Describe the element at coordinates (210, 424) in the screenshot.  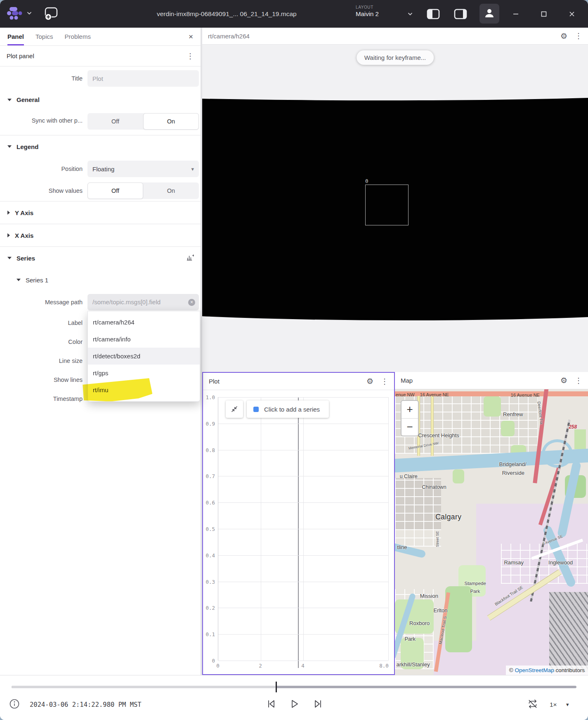
I see `y-tick-label: 0.9` at that location.